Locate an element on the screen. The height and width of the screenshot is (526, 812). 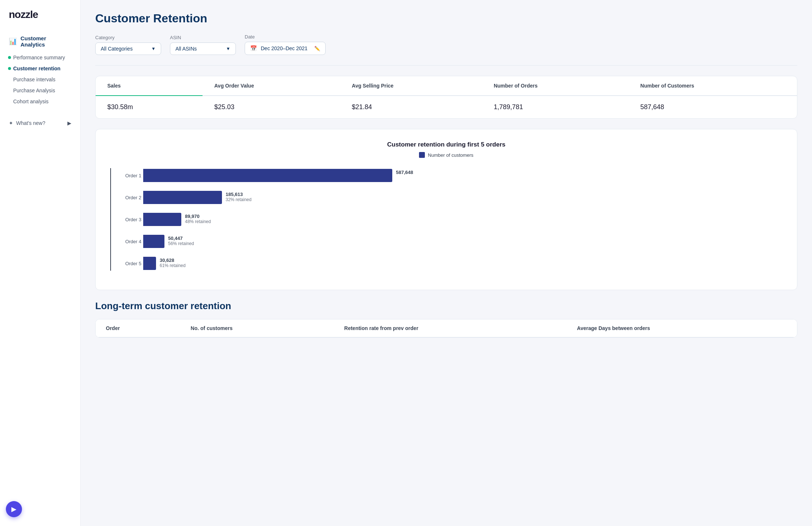
date-filter-label: Date is located at coordinates (285, 37).